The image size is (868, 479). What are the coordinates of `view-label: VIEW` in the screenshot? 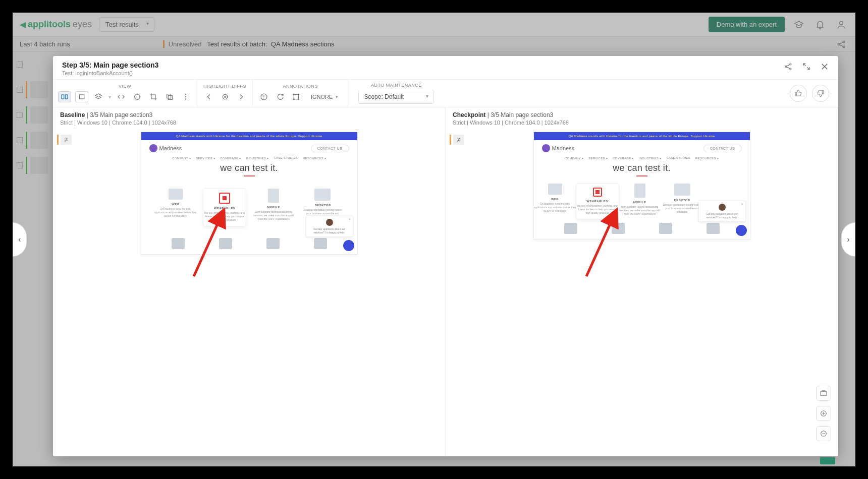 It's located at (125, 86).